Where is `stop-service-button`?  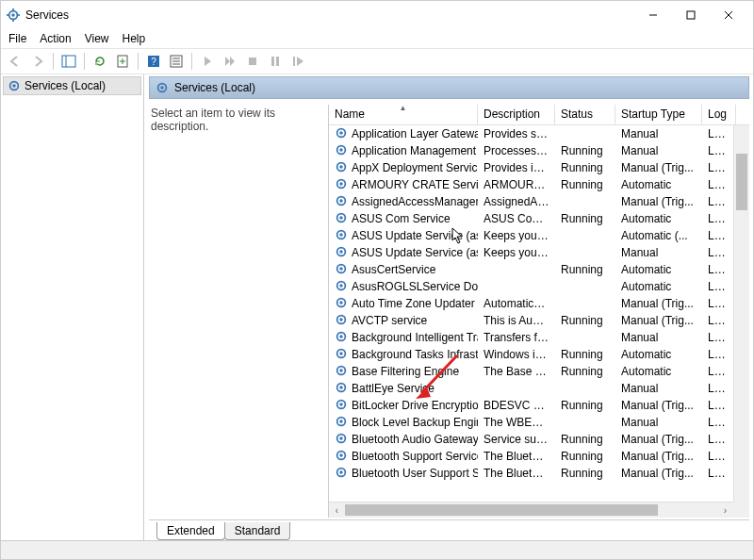 stop-service-button is located at coordinates (253, 61).